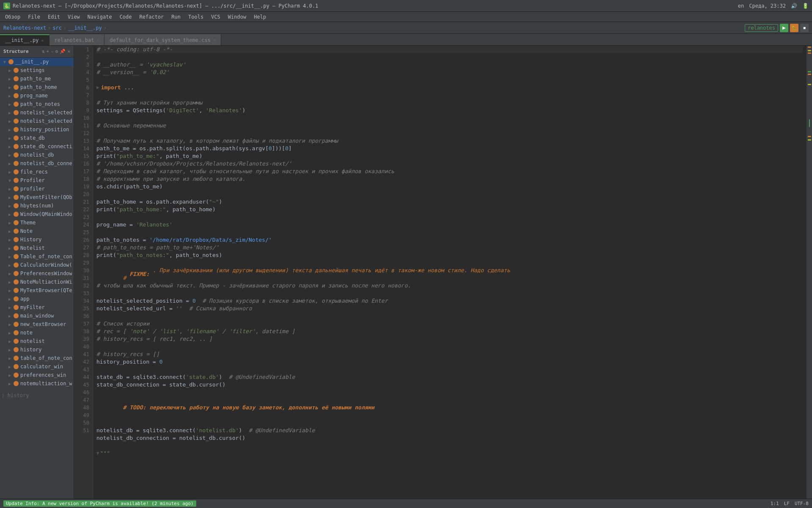  What do you see at coordinates (42, 41) in the screenshot?
I see `tab-init-py-close: ✕` at bounding box center [42, 41].